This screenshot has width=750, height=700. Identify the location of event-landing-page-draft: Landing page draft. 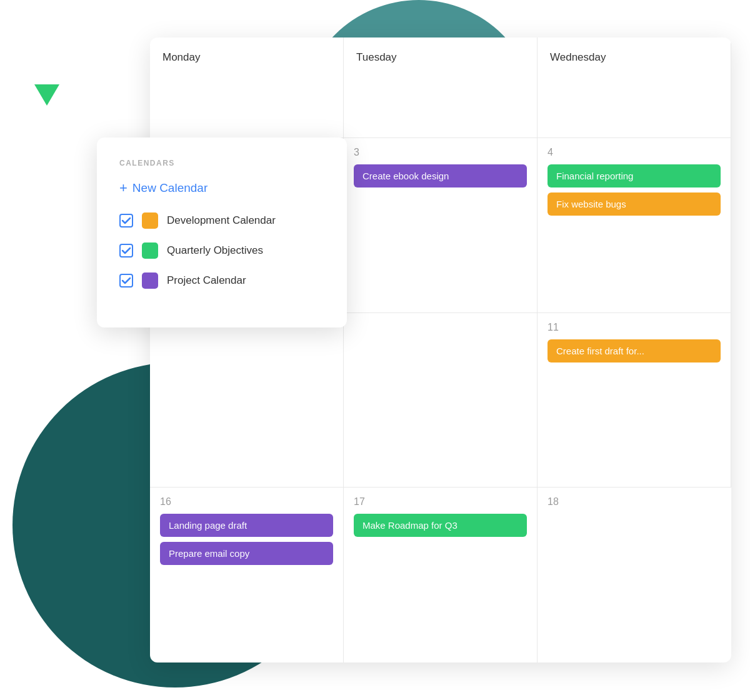
(246, 525).